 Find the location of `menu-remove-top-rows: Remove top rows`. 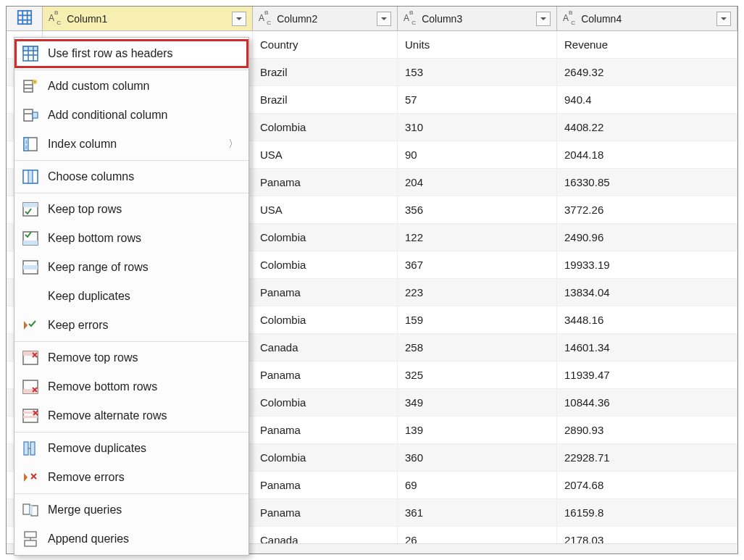

menu-remove-top-rows: Remove top rows is located at coordinates (132, 358).